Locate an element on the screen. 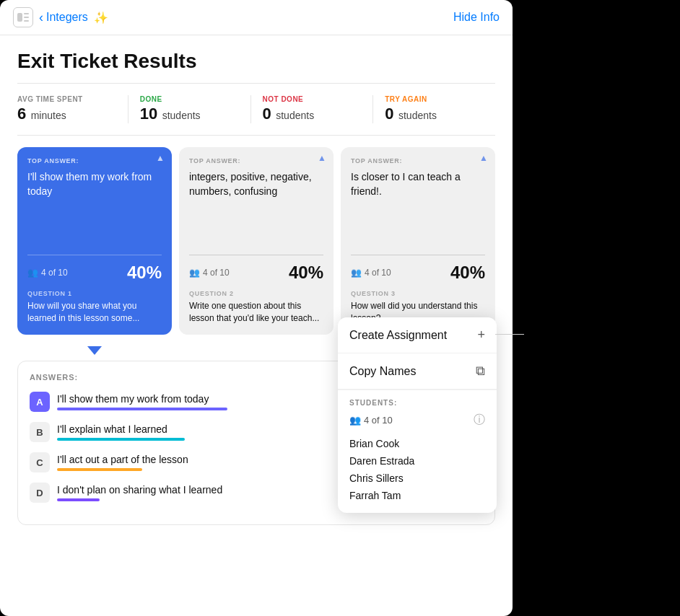 This screenshot has height=616, width=680. chevron-up-icon-1: ▲ is located at coordinates (160, 158).